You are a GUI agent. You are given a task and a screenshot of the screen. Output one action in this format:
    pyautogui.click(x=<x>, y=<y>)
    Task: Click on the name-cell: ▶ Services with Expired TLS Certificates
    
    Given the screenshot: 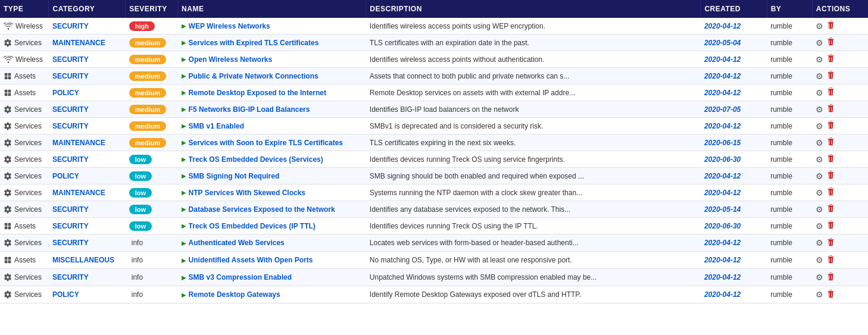 What is the action you would take?
    pyautogui.click(x=272, y=43)
    